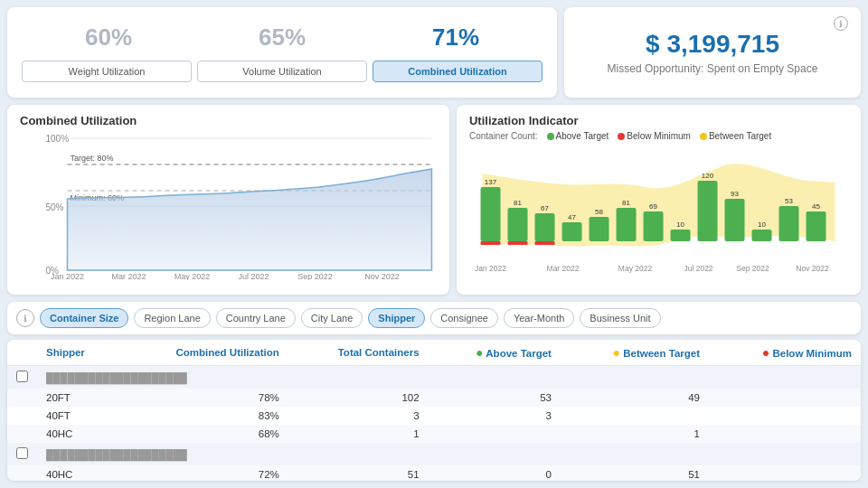  What do you see at coordinates (434, 398) in the screenshot?
I see `table-row: 20FT 78% 102 53 49` at bounding box center [434, 398].